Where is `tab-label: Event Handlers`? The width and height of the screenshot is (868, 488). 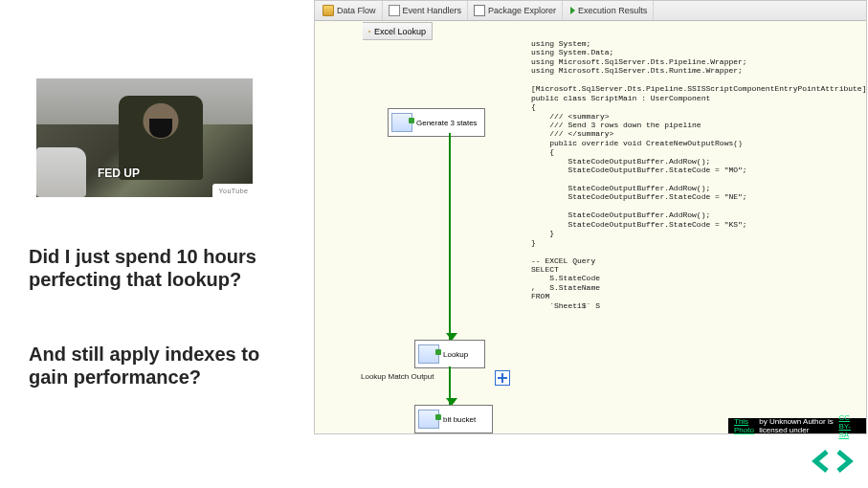
tab-label: Event Handlers is located at coordinates (433, 11).